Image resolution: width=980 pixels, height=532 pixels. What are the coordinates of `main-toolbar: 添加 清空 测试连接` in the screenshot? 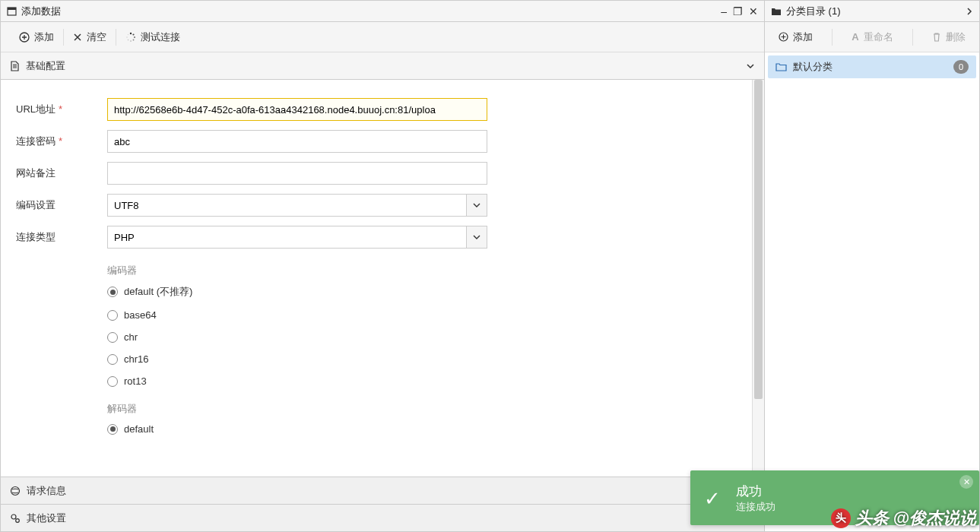 It's located at (382, 37).